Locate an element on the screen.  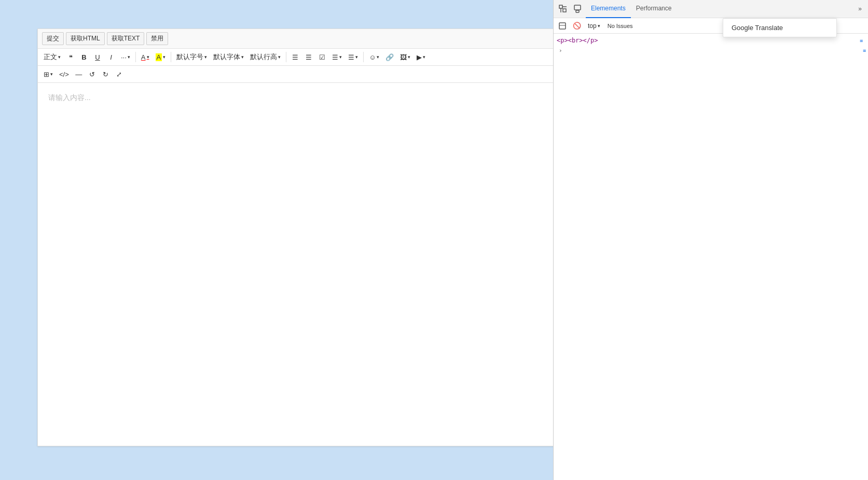
layout-icon is located at coordinates (562, 26).